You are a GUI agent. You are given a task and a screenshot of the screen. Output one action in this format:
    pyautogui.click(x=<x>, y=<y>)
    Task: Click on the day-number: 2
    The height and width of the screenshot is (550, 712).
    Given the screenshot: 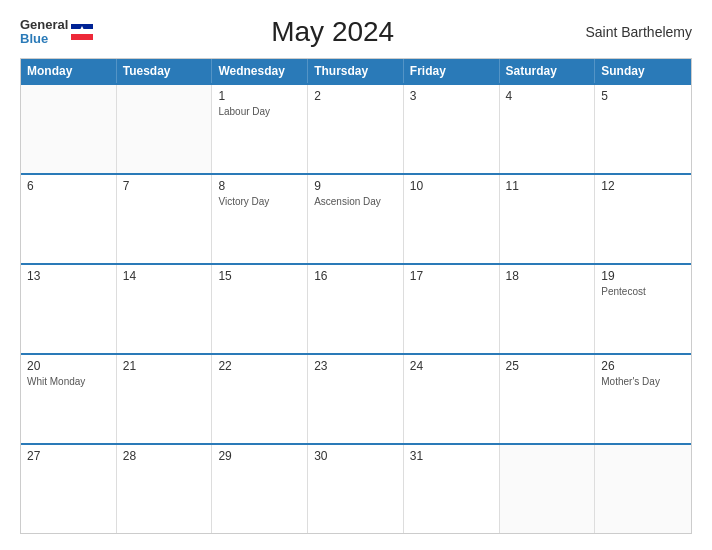 What is the action you would take?
    pyautogui.click(x=356, y=96)
    